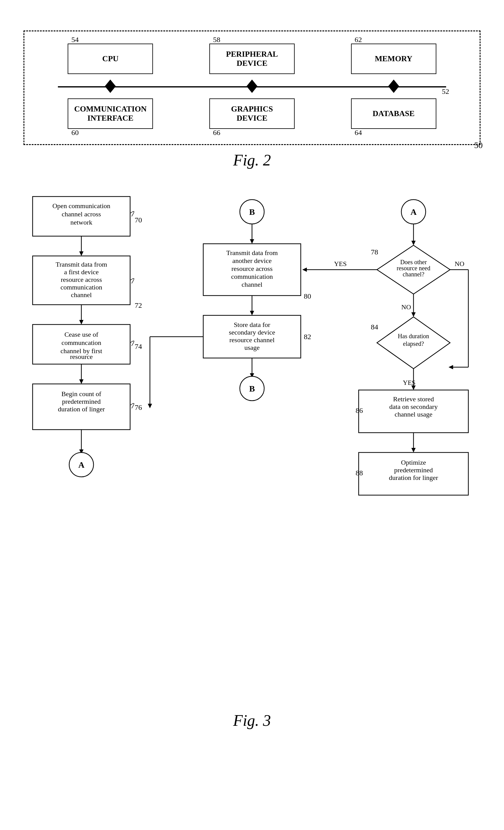  I want to click on cpu-box: 54 CPU, so click(111, 59).